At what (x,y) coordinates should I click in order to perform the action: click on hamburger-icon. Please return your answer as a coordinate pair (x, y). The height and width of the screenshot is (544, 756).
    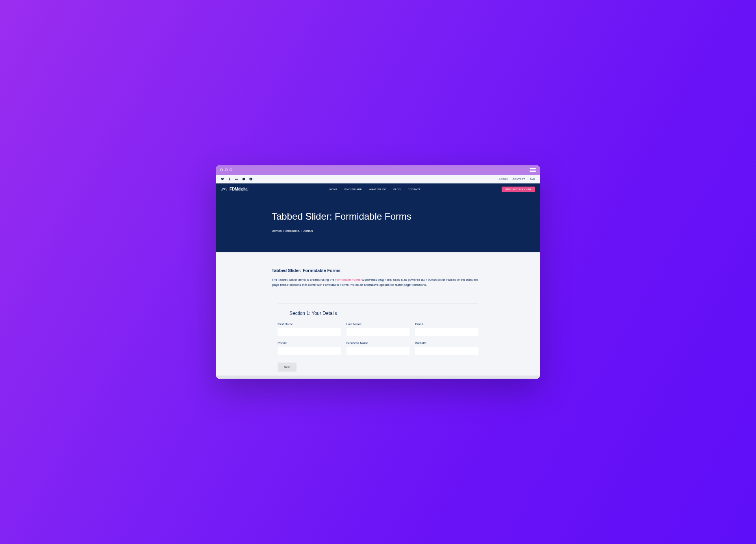
    Looking at the image, I should click on (533, 170).